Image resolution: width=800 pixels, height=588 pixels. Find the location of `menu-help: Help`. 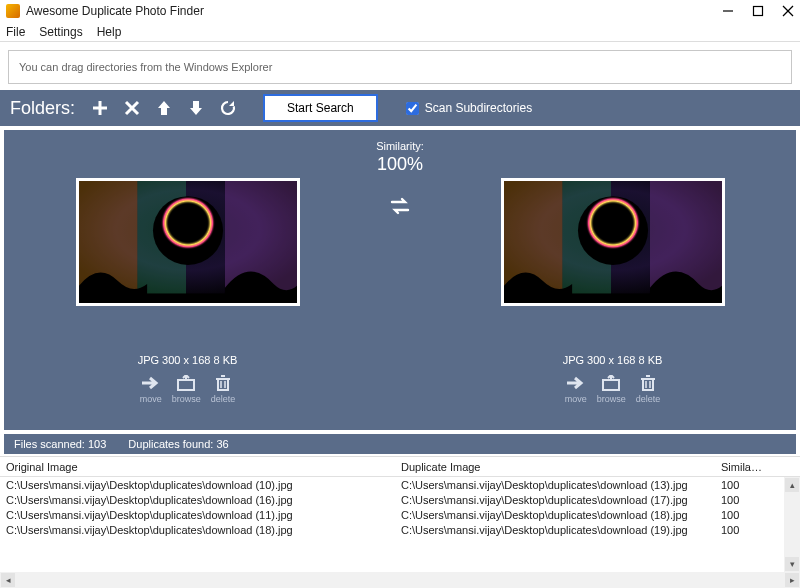

menu-help: Help is located at coordinates (110, 32).